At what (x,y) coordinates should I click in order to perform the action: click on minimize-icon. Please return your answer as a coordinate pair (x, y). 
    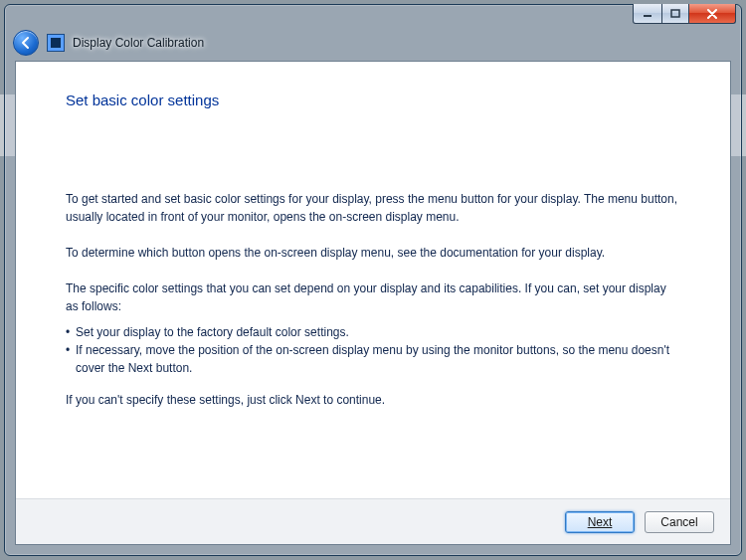
    Looking at the image, I should click on (648, 14).